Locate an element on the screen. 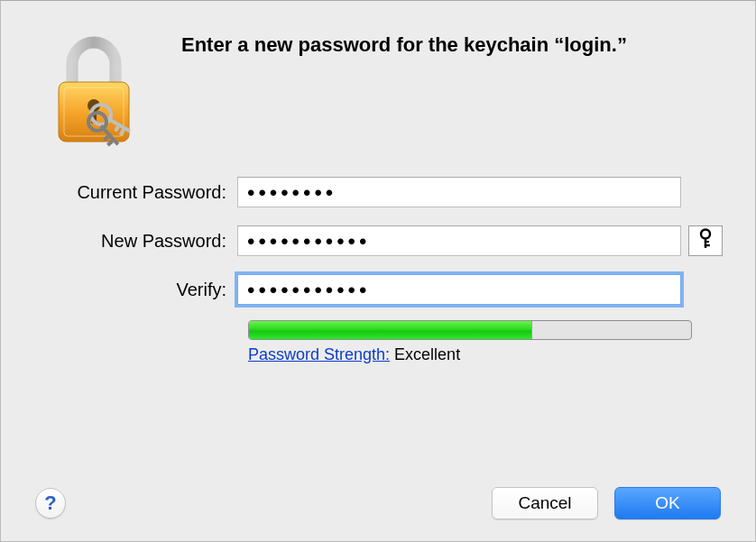  current-password-input: •••••••• is located at coordinates (459, 192).